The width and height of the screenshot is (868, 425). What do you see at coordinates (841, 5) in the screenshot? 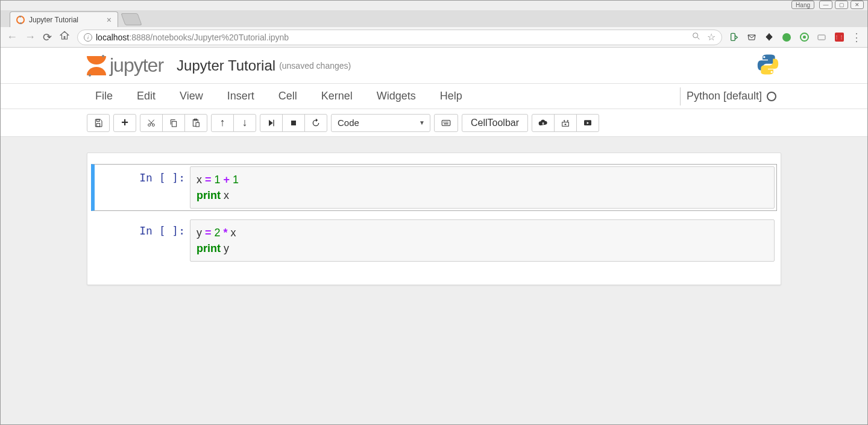
I see `window-maximize-button: ▢` at bounding box center [841, 5].